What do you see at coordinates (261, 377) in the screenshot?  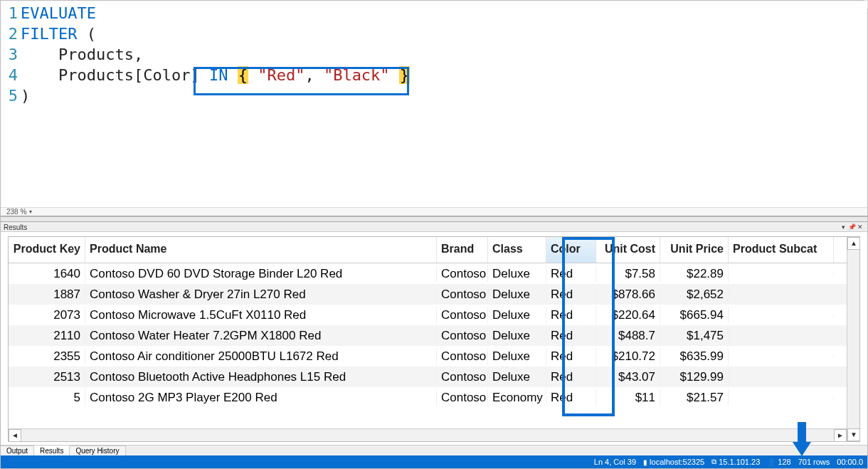 I see `cell-product-name: Contoso Bluetooth Active Headphones L15 …` at bounding box center [261, 377].